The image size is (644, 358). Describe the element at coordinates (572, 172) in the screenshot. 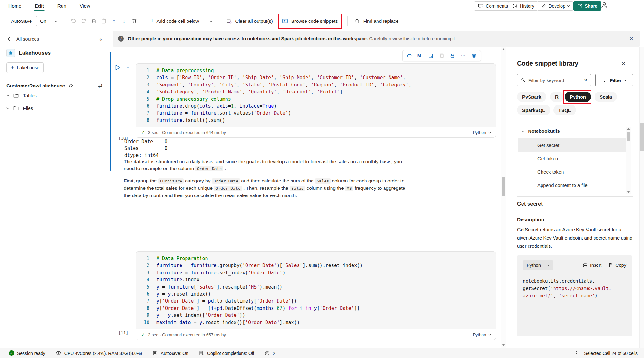

I see `snippet-item-check-token: Check token` at that location.